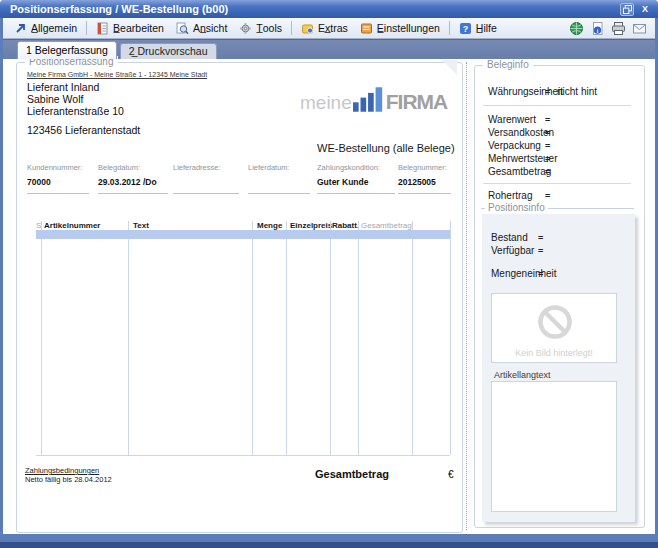  What do you see at coordinates (269, 28) in the screenshot?
I see `menu-label: T̲ools` at bounding box center [269, 28].